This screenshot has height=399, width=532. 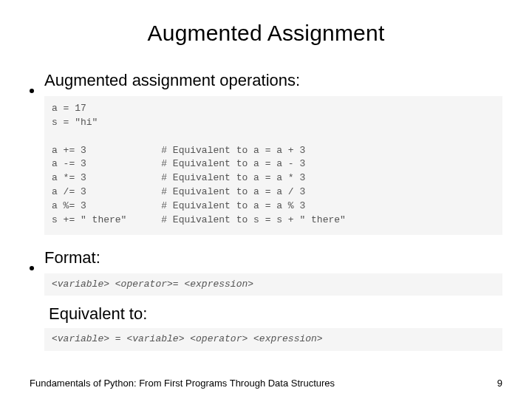 What do you see at coordinates (266, 33) in the screenshot?
I see `slide-title: Augmented Assignment` at bounding box center [266, 33].